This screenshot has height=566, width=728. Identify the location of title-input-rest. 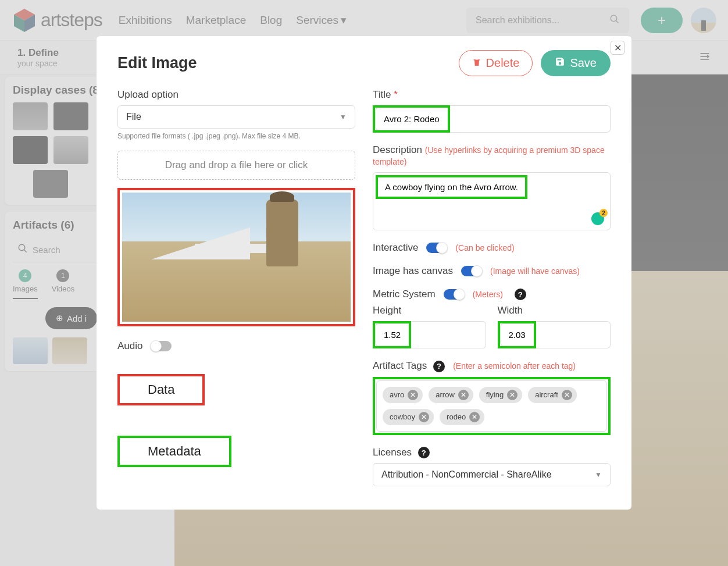
(530, 119).